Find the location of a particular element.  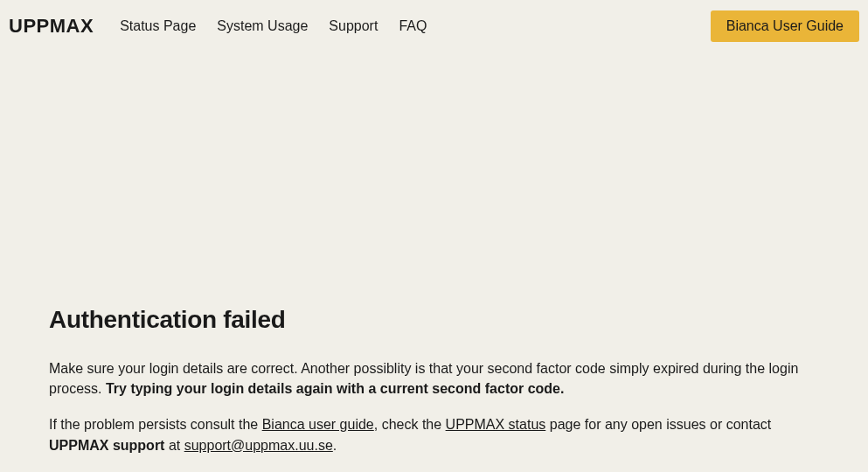

error-text-2d: at is located at coordinates (174, 446).